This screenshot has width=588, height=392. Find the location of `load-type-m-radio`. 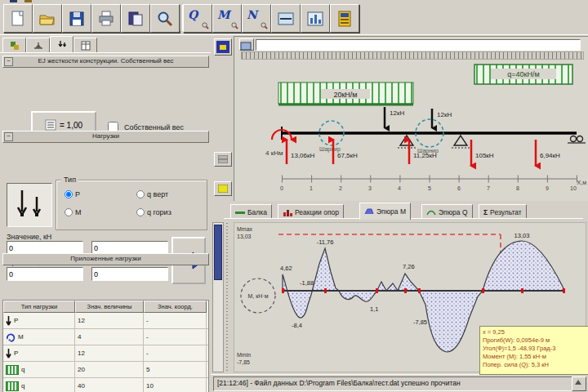

load-type-m-radio is located at coordinates (69, 212).